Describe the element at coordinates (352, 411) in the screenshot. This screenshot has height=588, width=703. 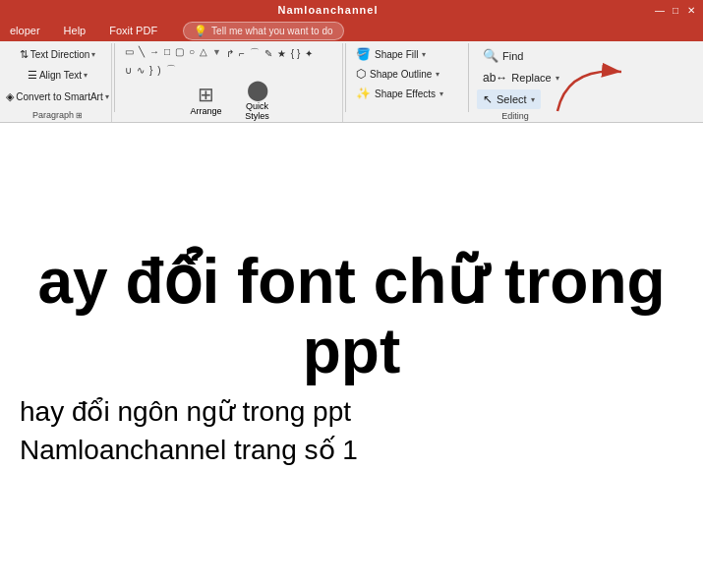
I see `slide-subtitle: hay đổi ngôn ngữ trong ppt` at that location.